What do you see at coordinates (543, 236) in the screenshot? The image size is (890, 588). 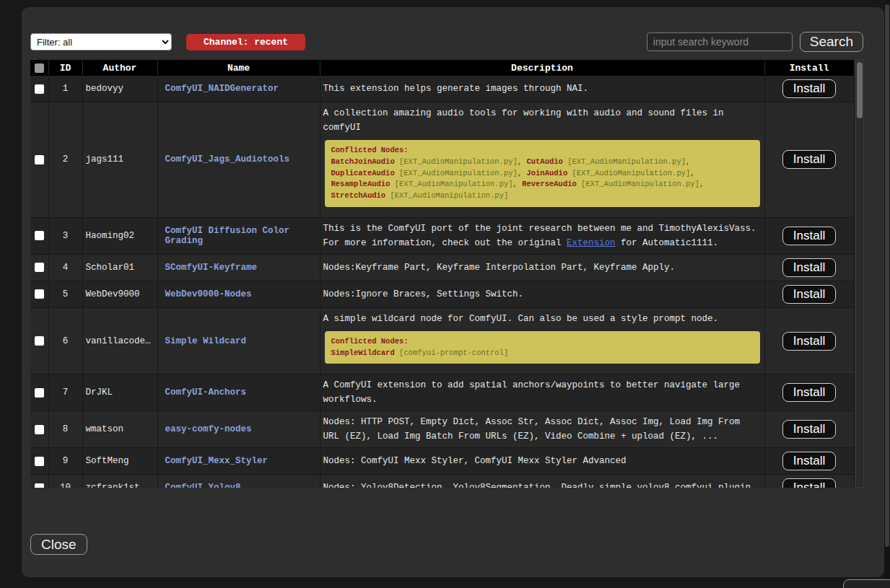 I see `row-description: This is the ComfyUI port of the joint re…` at bounding box center [543, 236].